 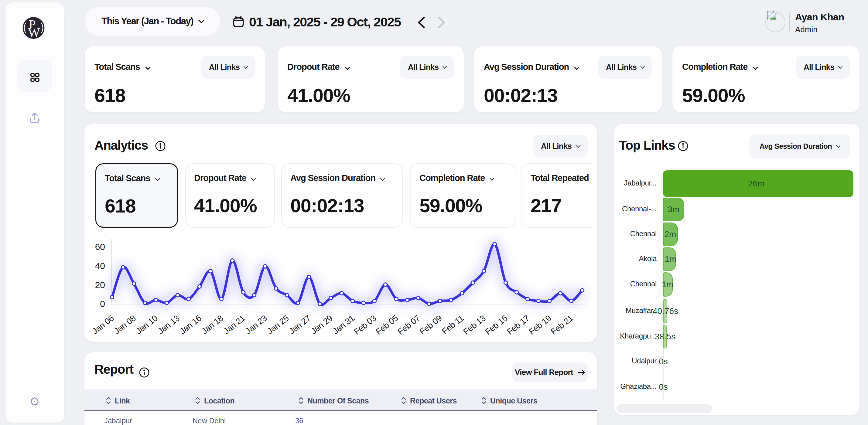 I want to click on svg-text: 60, so click(x=100, y=247).